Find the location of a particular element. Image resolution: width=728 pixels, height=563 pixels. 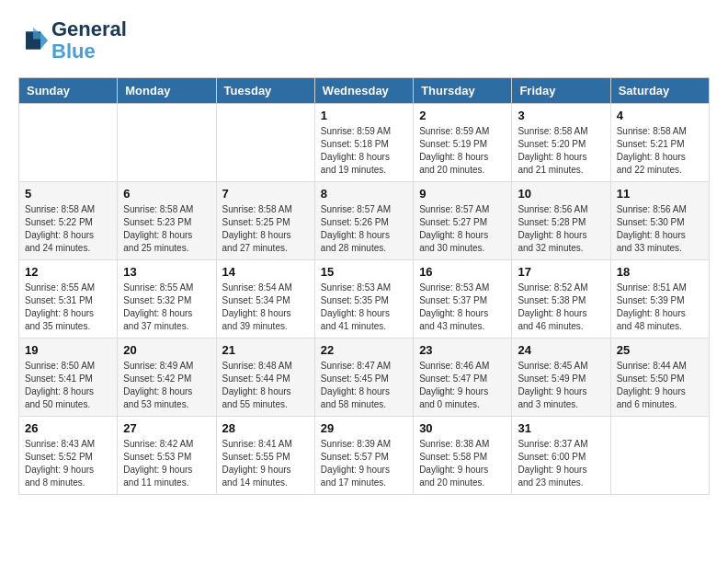

day-info: Sunrise: 8:42 AM Sunset: 5:53 PM Dayligh… is located at coordinates (166, 464).